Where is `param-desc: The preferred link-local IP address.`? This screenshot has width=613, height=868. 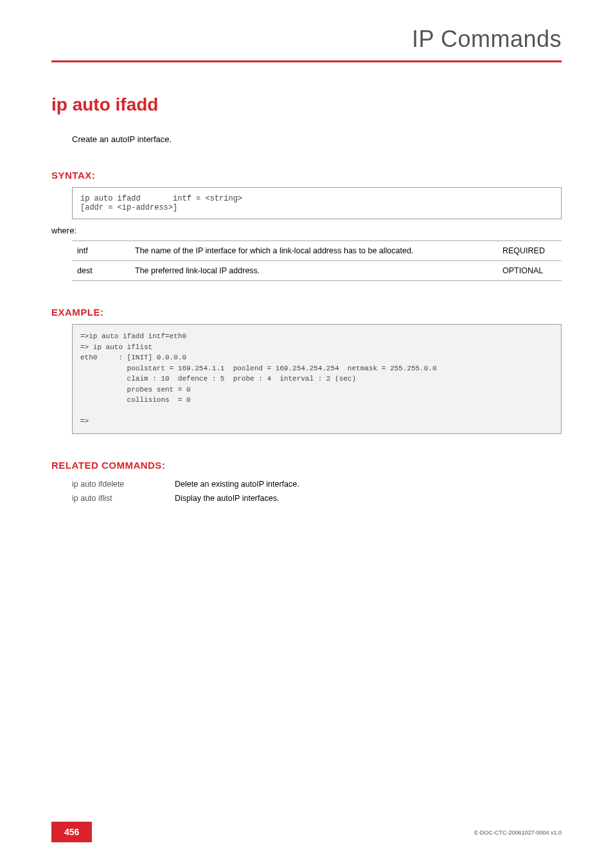 param-desc: The preferred link-local IP address. is located at coordinates (314, 271).